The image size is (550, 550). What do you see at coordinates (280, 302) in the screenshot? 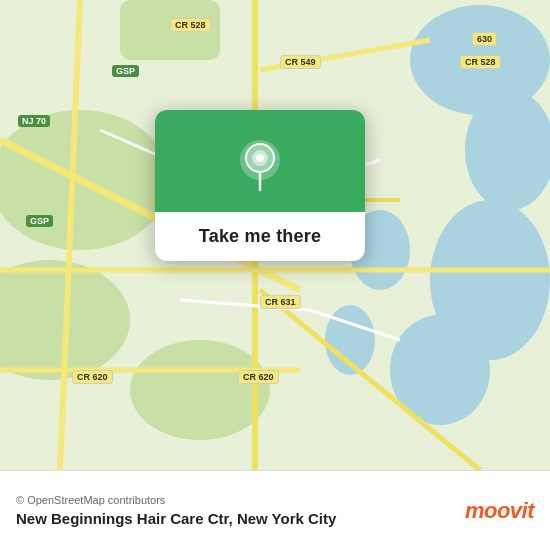
I see `cr631-label: CR 631` at bounding box center [280, 302].